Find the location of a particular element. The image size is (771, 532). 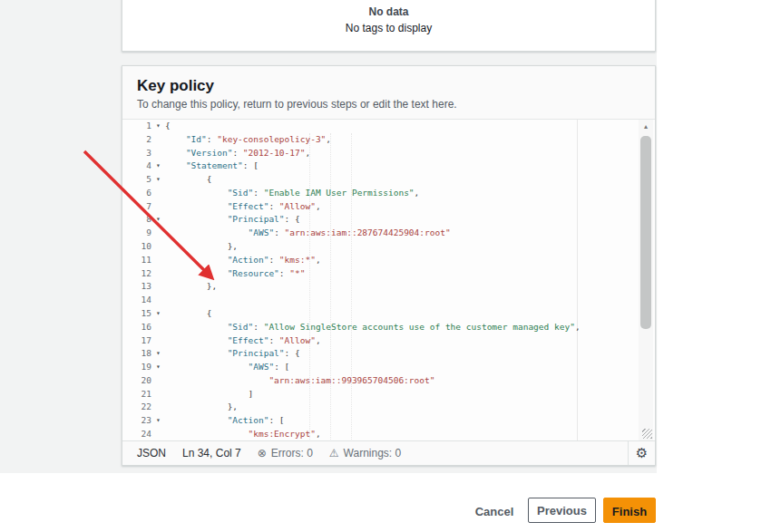

code-text: "Statement": [ is located at coordinates (212, 167).